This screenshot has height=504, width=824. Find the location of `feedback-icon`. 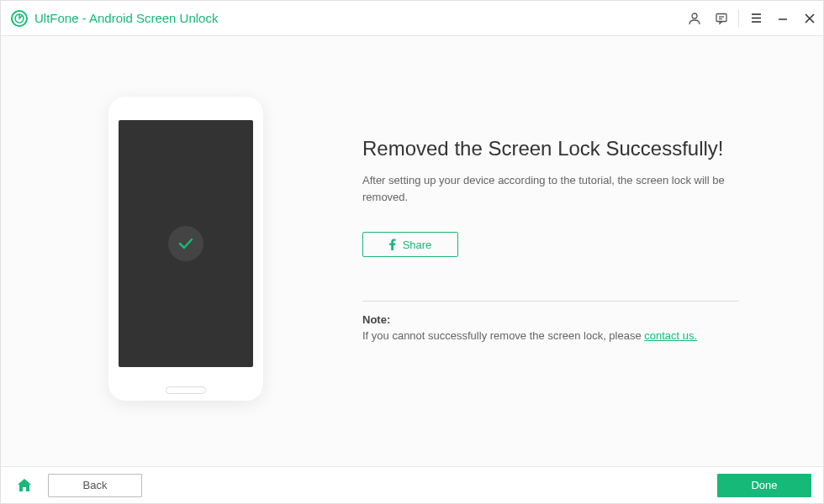

feedback-icon is located at coordinates (721, 18).